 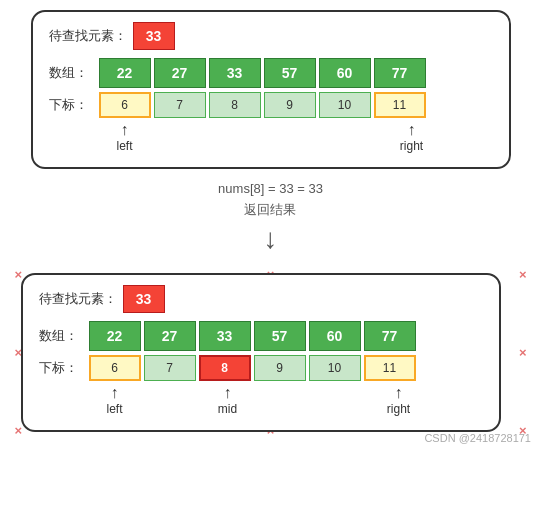 I want to click on b-idx-cell-4: 10, so click(x=335, y=368).